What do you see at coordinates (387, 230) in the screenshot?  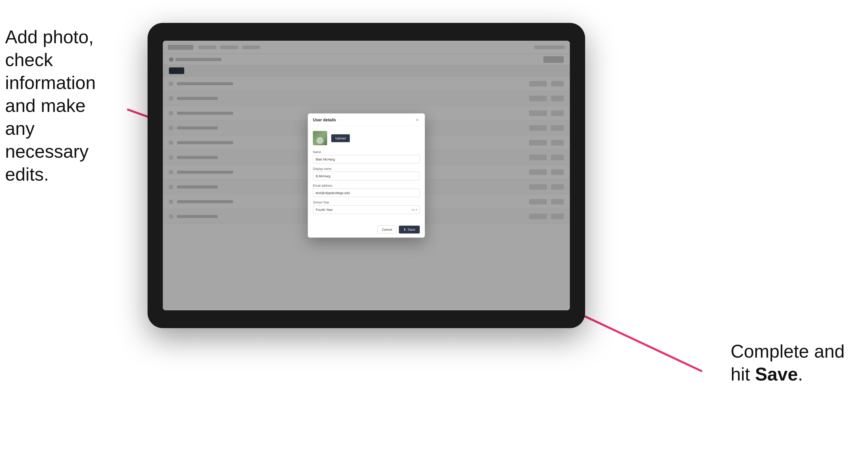 I see `cancel-button: Cancel` at bounding box center [387, 230].